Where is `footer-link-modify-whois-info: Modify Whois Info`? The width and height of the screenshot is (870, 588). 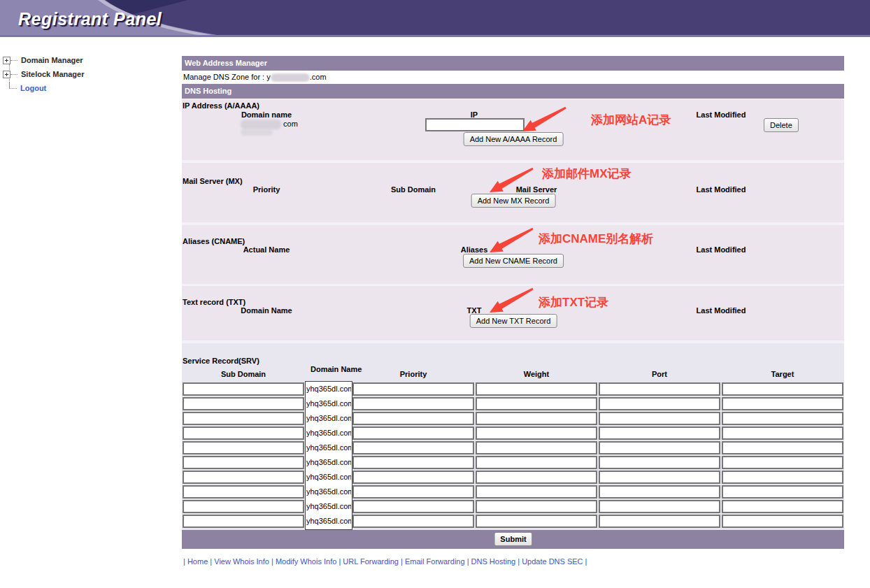 footer-link-modify-whois-info: Modify Whois Info is located at coordinates (306, 561).